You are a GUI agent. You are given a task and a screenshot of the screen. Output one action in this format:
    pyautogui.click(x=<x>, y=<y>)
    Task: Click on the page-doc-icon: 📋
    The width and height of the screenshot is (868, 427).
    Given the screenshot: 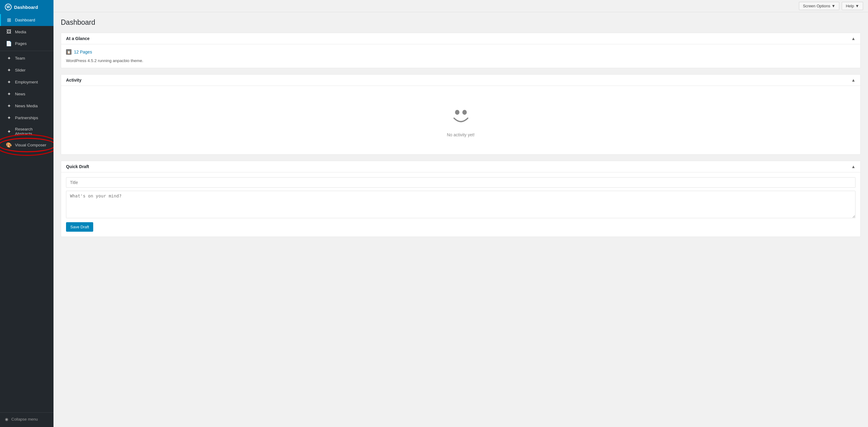 What is the action you would take?
    pyautogui.click(x=69, y=52)
    